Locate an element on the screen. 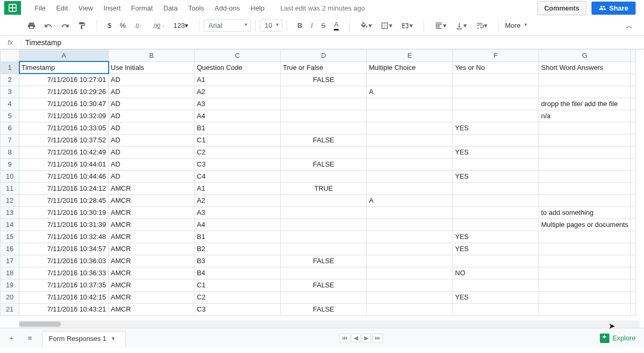 The height and width of the screenshot is (353, 644). cell: 7/11/2016 10:28:45 is located at coordinates (64, 201).